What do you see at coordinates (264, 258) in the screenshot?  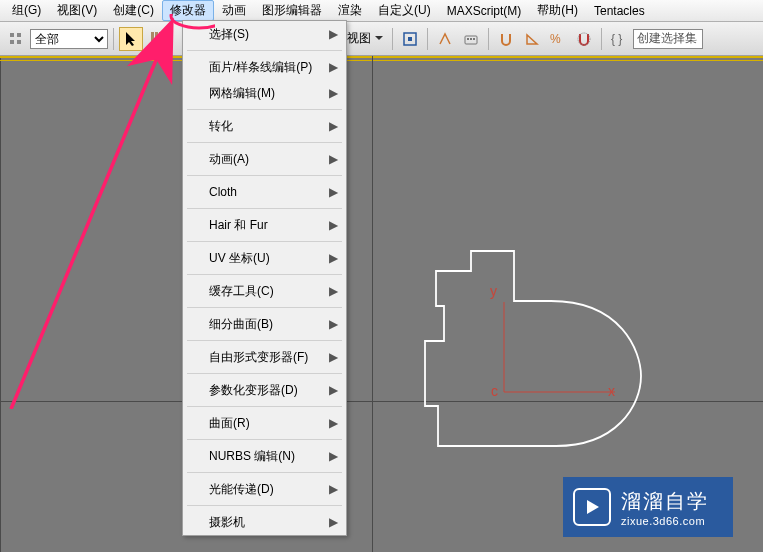 I see `menu-item-uv: UV 坐标(U)▶` at bounding box center [264, 258].